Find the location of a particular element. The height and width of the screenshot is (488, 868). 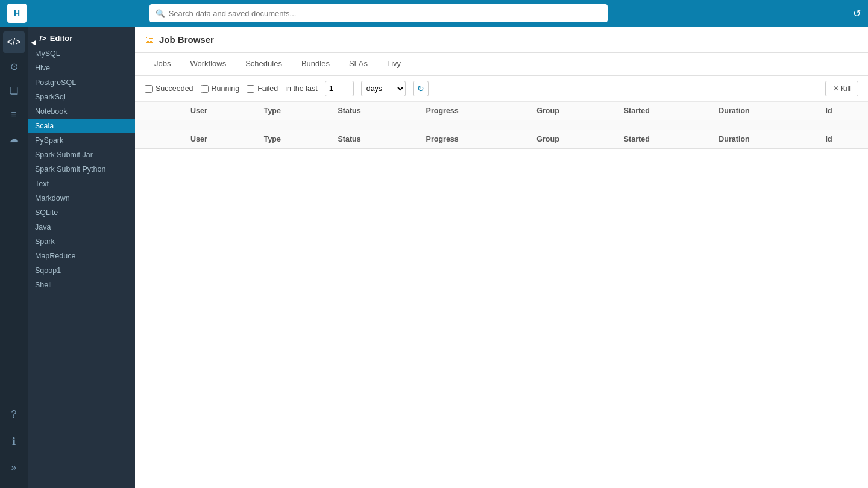

editor-sidebar-item-pyspark: PySpark is located at coordinates (81, 140).